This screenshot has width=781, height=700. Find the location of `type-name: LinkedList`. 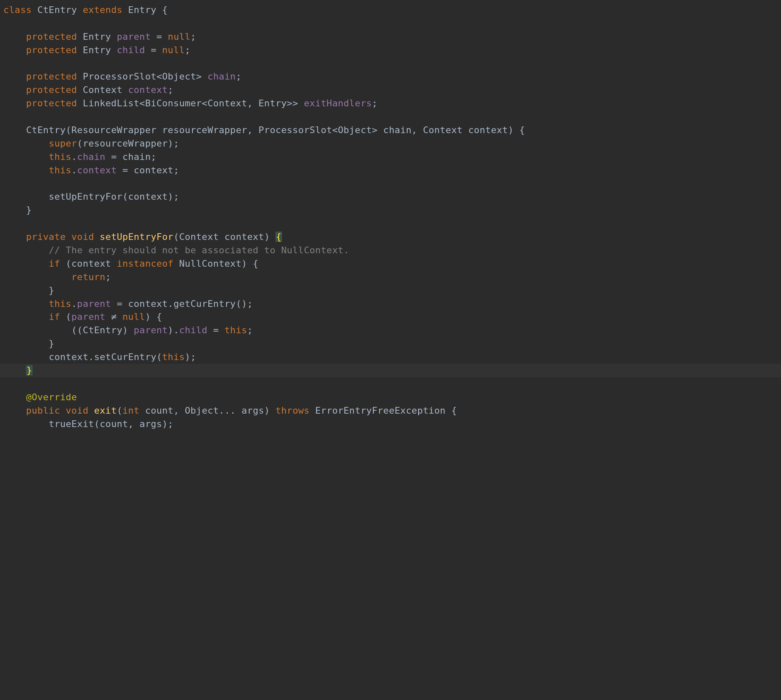

type-name: LinkedList is located at coordinates (111, 103).